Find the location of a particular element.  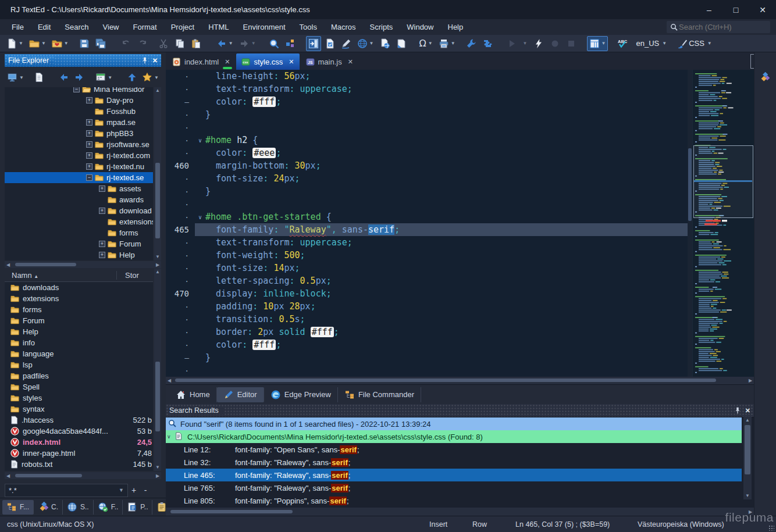

close-button: ✕ is located at coordinates (763, 9).